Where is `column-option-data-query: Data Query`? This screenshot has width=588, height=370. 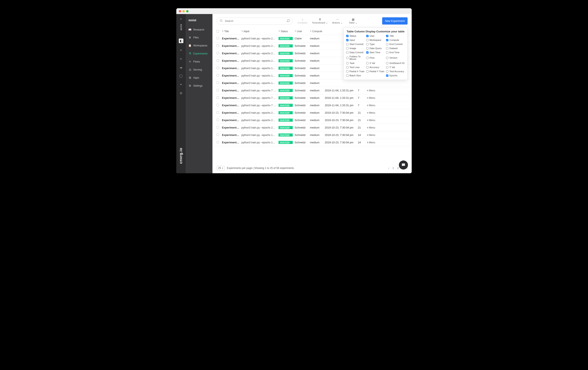
column-option-data-query: Data Query is located at coordinates (376, 48).